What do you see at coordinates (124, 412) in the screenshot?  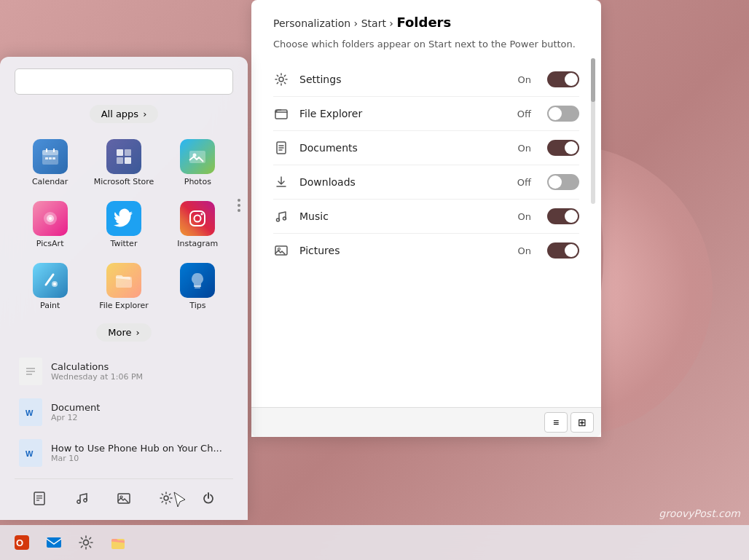 I see `recent-list: CalculationsWednesday at 1:06 PM W Docum…` at bounding box center [124, 412].